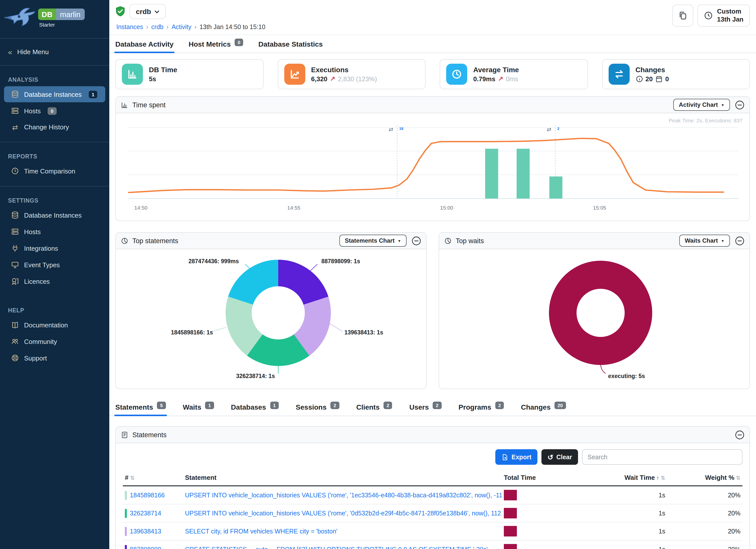 The image size is (756, 549). I want to click on sidebar-item-settings-database-instances: Database Instances, so click(55, 215).